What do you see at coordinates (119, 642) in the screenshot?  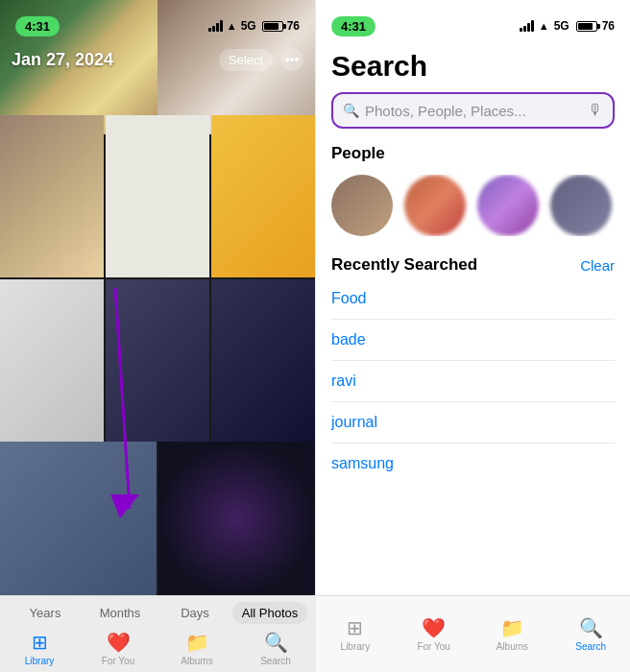 I see `for-you-icon: ❤️` at bounding box center [119, 642].